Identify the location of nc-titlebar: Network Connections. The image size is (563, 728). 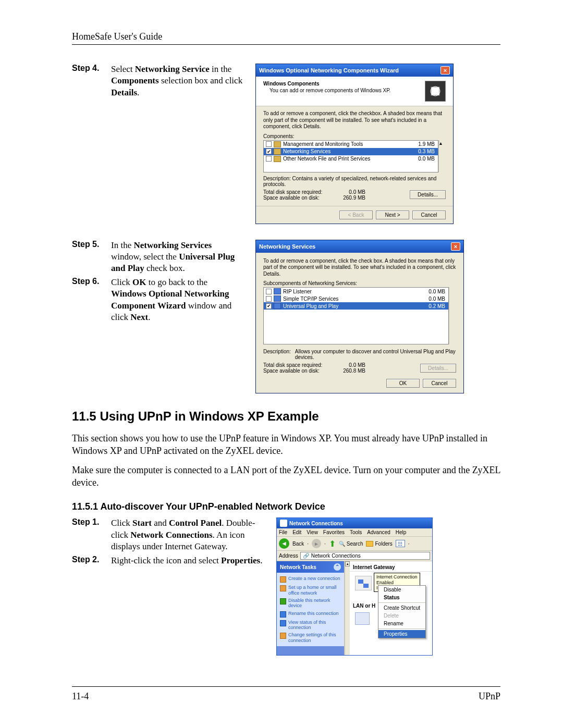
(354, 523).